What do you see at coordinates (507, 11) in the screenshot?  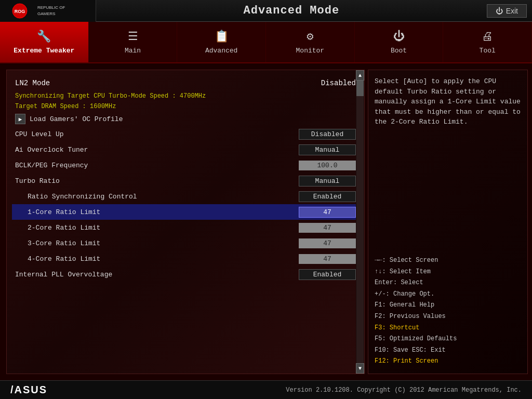 I see `exit-button: ⏻ Exit` at bounding box center [507, 11].